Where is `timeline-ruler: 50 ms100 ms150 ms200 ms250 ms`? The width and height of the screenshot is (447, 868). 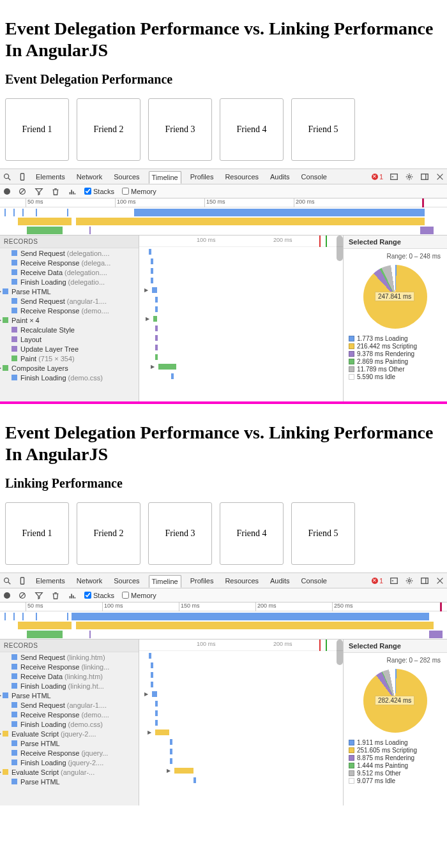 timeline-ruler: 50 ms100 ms150 ms200 ms250 ms is located at coordinates (224, 607).